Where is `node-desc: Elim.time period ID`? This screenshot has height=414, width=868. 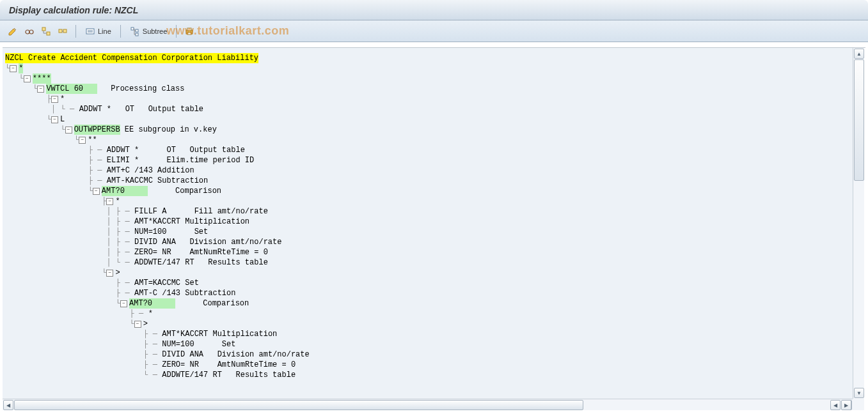 node-desc: Elim.time period ID is located at coordinates (203, 160).